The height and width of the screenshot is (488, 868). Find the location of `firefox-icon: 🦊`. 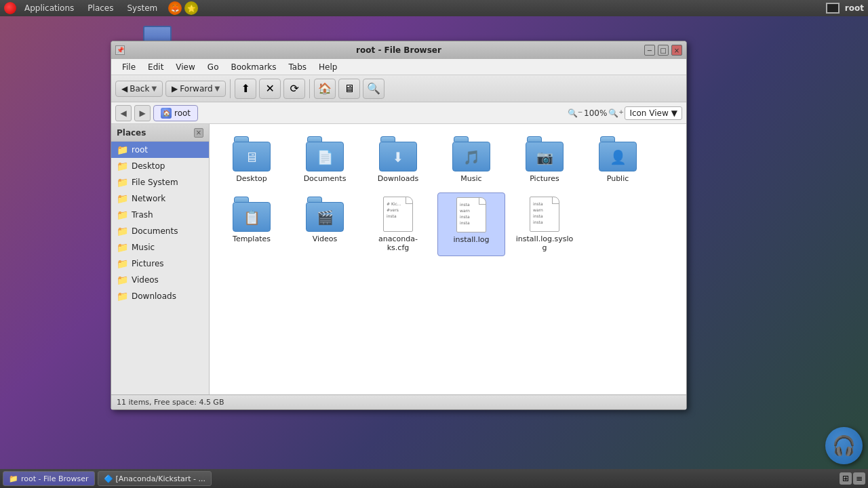

firefox-icon: 🦊 is located at coordinates (175, 8).